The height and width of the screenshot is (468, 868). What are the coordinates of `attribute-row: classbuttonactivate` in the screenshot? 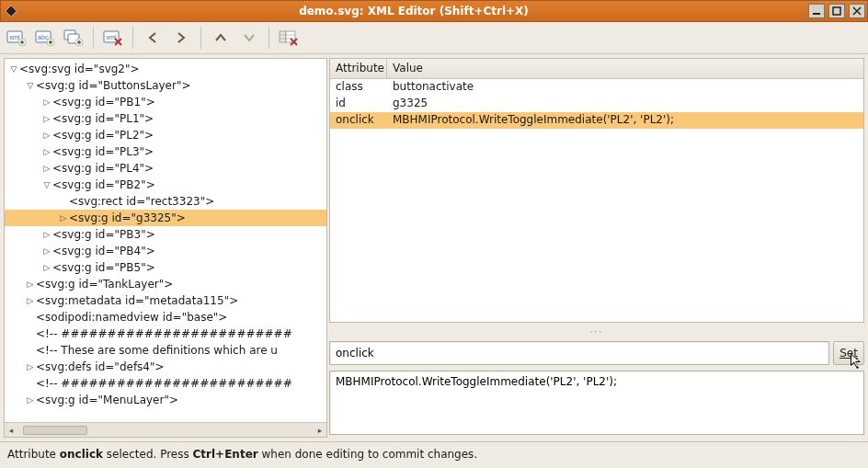 It's located at (597, 87).